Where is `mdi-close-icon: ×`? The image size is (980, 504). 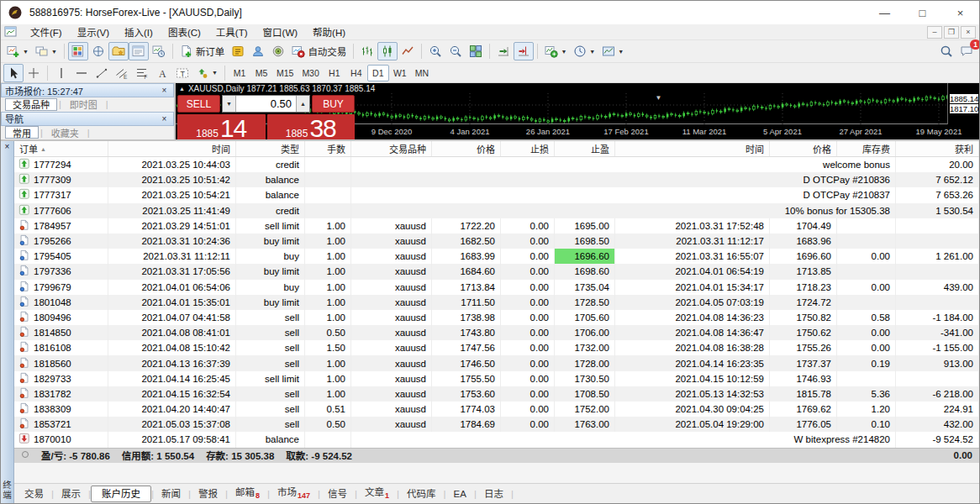 mdi-close-icon: × is located at coordinates (968, 32).